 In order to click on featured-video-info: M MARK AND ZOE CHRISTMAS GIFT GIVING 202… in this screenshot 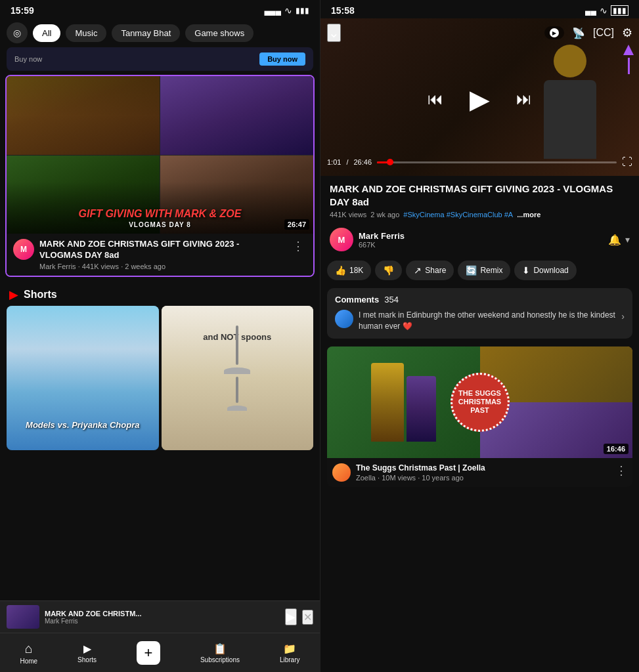, I will do `click(160, 255)`.